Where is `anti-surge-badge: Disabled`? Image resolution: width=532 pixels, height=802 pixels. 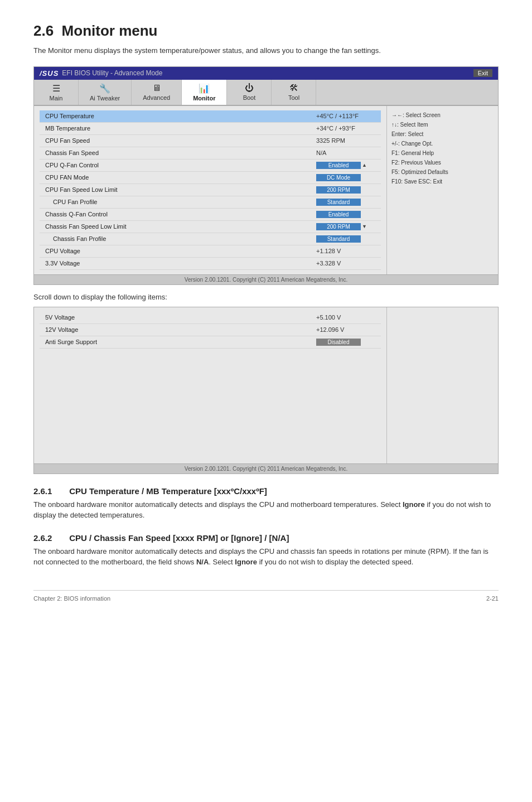
anti-surge-badge: Disabled is located at coordinates (338, 342).